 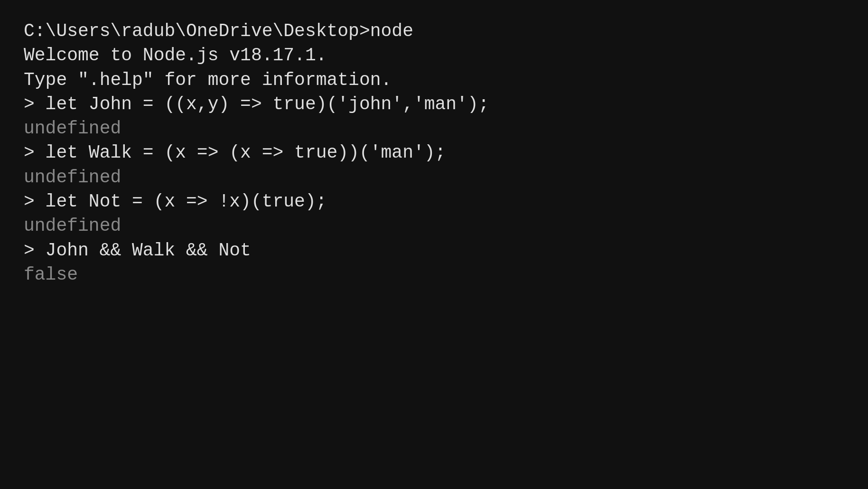 What do you see at coordinates (434, 226) in the screenshot?
I see `terminal-line-9: undefined` at bounding box center [434, 226].